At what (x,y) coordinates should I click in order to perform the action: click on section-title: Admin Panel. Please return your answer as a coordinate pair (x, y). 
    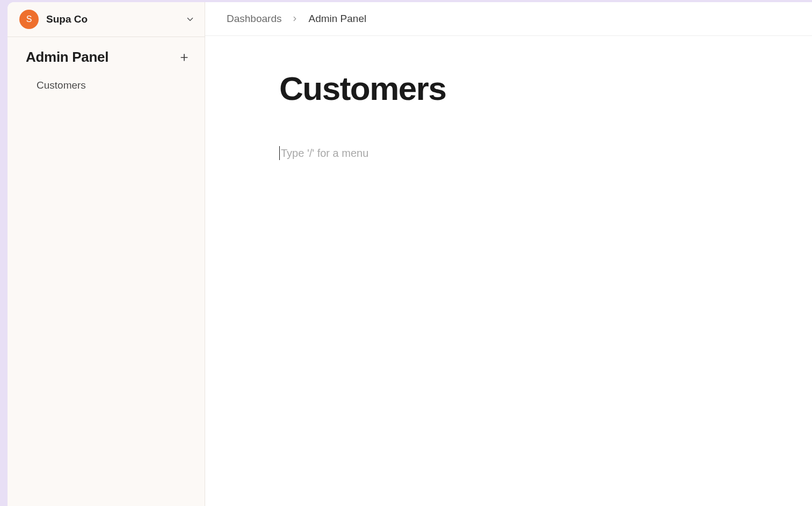
    Looking at the image, I should click on (67, 57).